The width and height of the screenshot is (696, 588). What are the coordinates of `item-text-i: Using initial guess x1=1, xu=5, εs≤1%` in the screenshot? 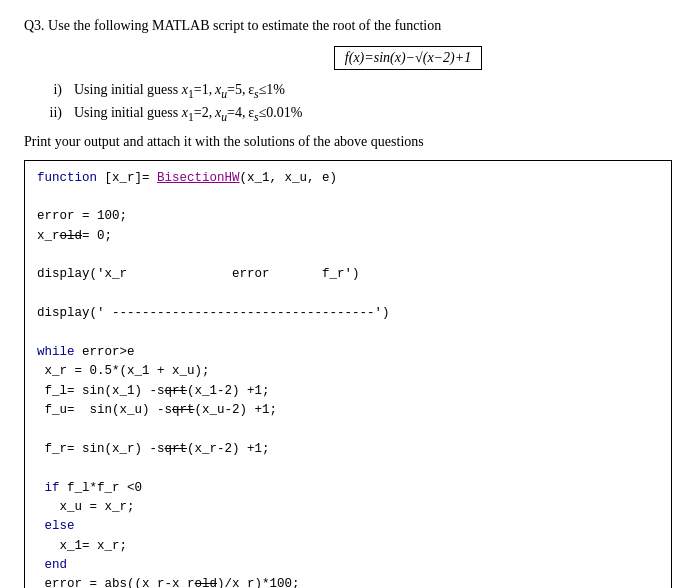 It's located at (180, 92).